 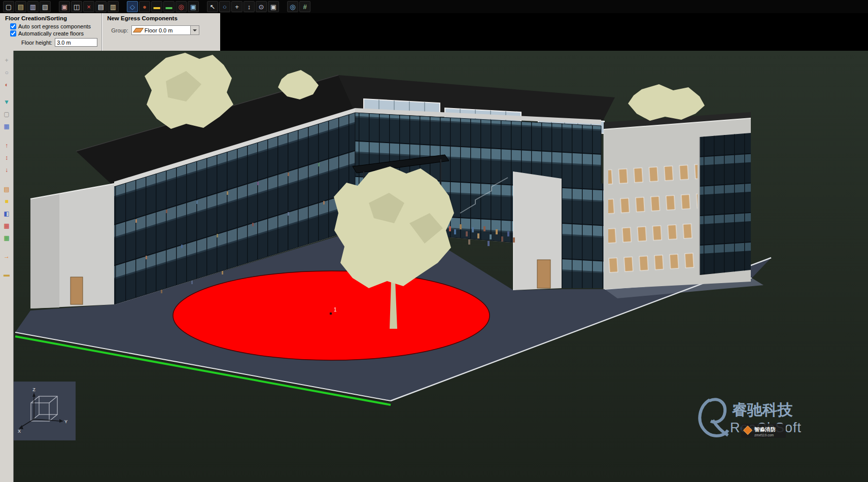 What do you see at coordinates (21, 7) in the screenshot?
I see `open-file-icon: ▤` at bounding box center [21, 7].